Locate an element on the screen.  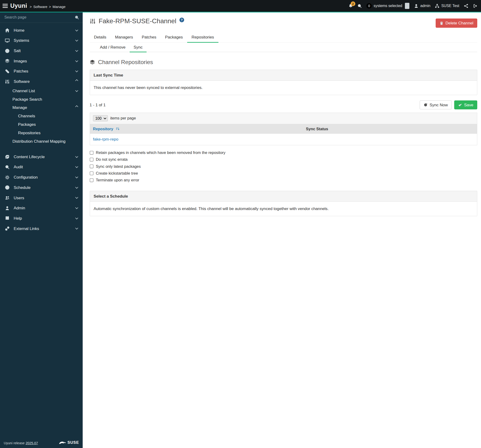
menu-icon is located at coordinates (5, 6).